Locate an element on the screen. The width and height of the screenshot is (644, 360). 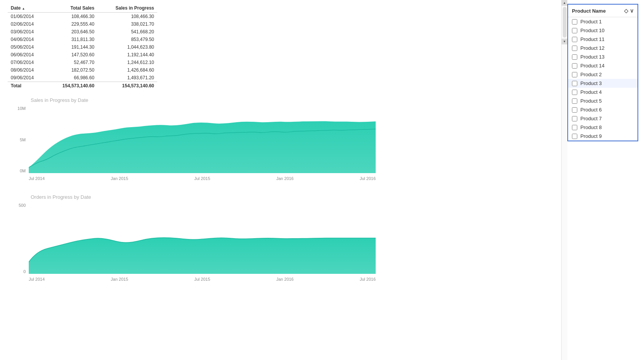
y-label-5m: 5M is located at coordinates (23, 140).